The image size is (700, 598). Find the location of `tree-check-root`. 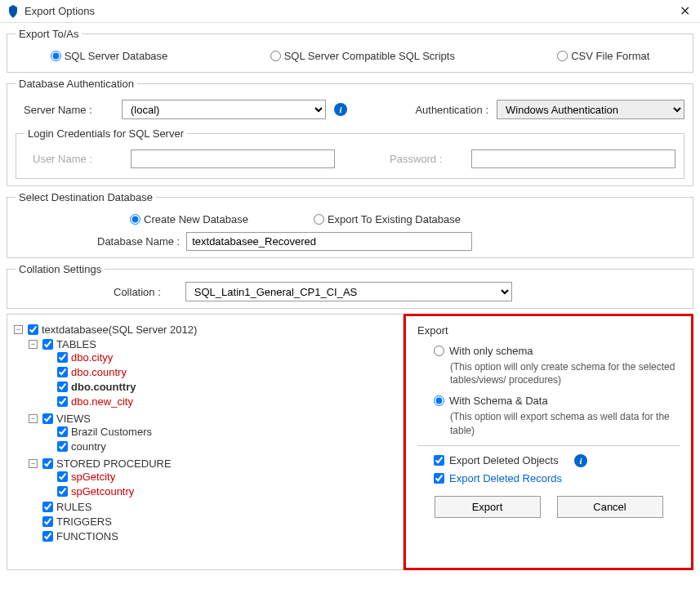

tree-check-root is located at coordinates (33, 330).